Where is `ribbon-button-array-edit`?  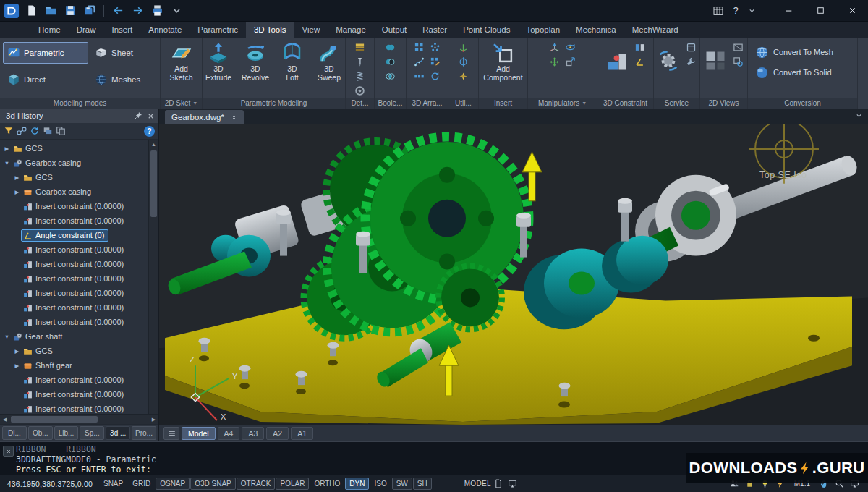 ribbon-button-array-edit is located at coordinates (435, 62).